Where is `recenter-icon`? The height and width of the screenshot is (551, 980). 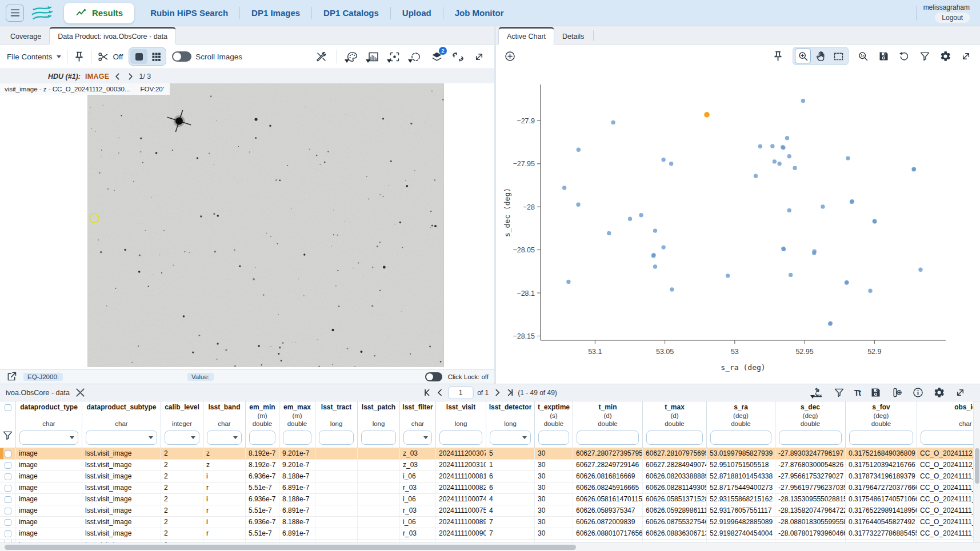
recenter-icon is located at coordinates (394, 57).